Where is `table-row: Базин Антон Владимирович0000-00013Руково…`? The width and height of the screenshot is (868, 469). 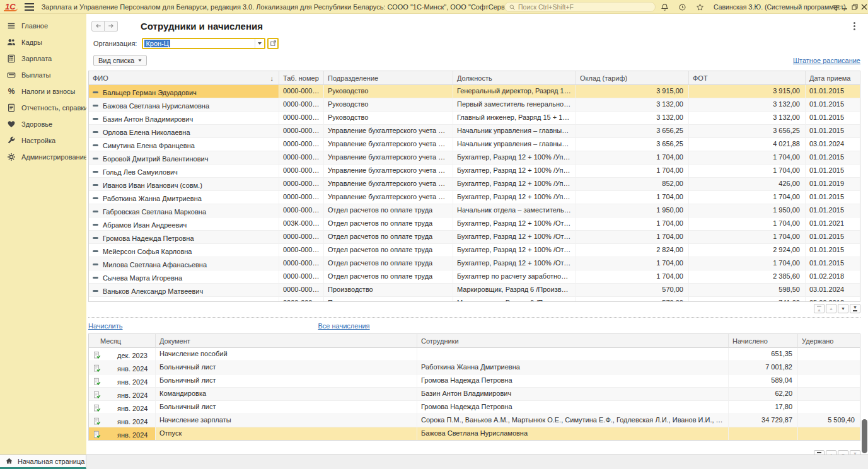 table-row: Базин Антон Владимирович0000-00013Руково… is located at coordinates (474, 119).